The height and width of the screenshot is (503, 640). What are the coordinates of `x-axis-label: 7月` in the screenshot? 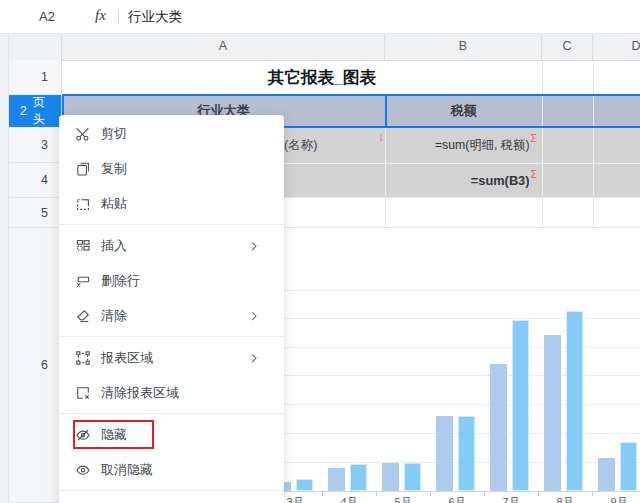 It's located at (511, 499).